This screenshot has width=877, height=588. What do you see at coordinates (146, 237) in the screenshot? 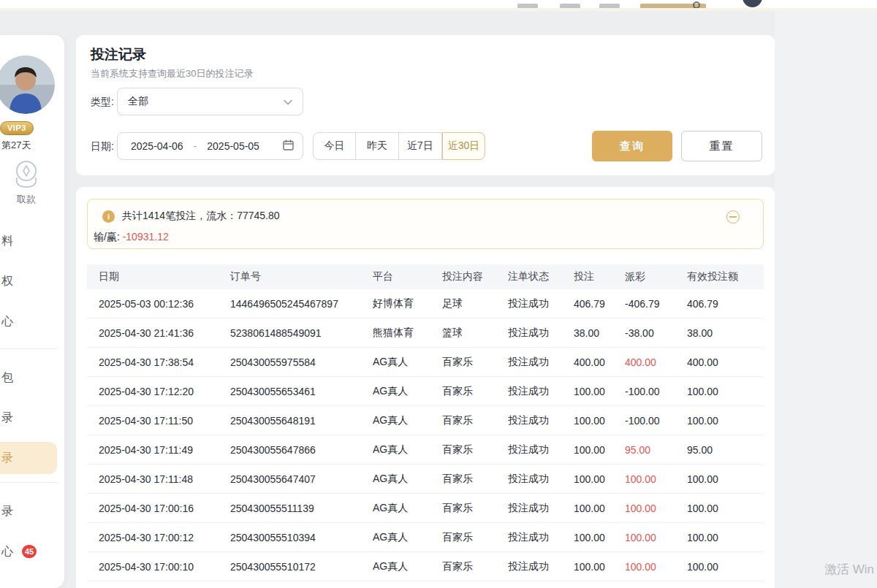
I see `loss-value: -10931.12` at bounding box center [146, 237].